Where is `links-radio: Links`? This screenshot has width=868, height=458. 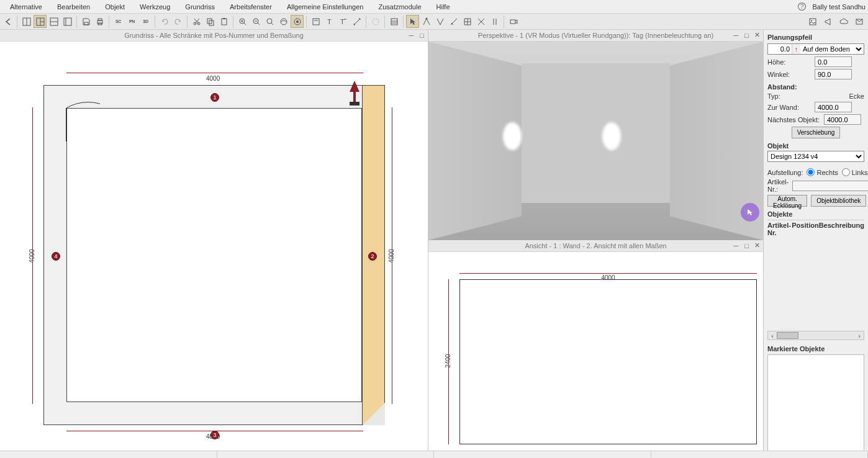 links-radio: Links is located at coordinates (855, 173).